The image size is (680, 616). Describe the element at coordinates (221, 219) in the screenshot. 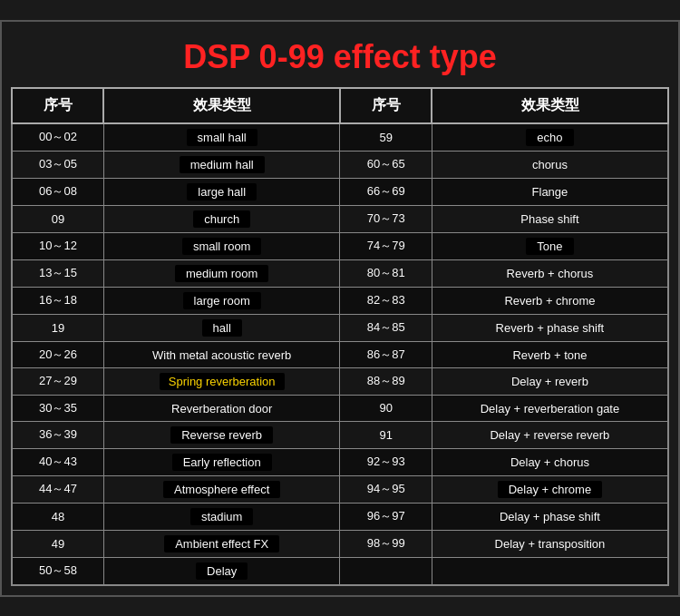

I see `effect-left: church` at that location.